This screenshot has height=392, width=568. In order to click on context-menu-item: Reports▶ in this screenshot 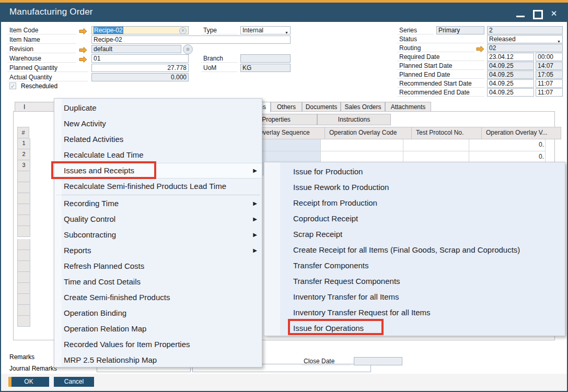, I will do `click(158, 251)`.